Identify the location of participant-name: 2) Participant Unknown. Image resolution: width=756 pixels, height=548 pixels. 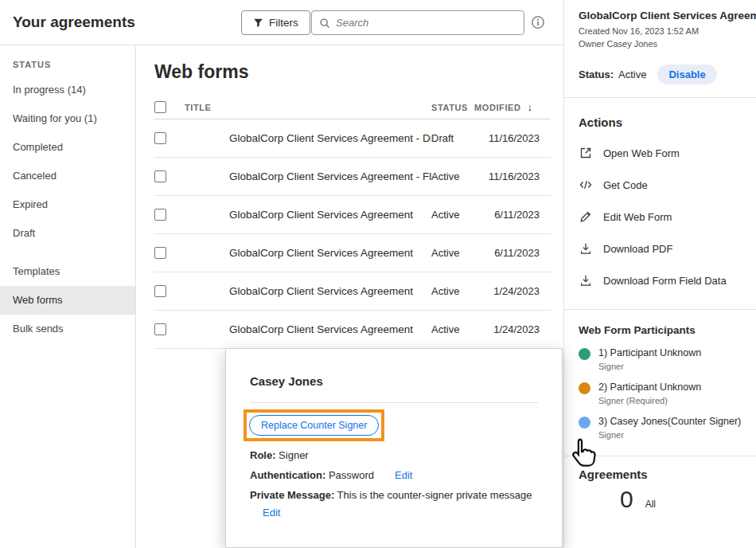
(649, 387).